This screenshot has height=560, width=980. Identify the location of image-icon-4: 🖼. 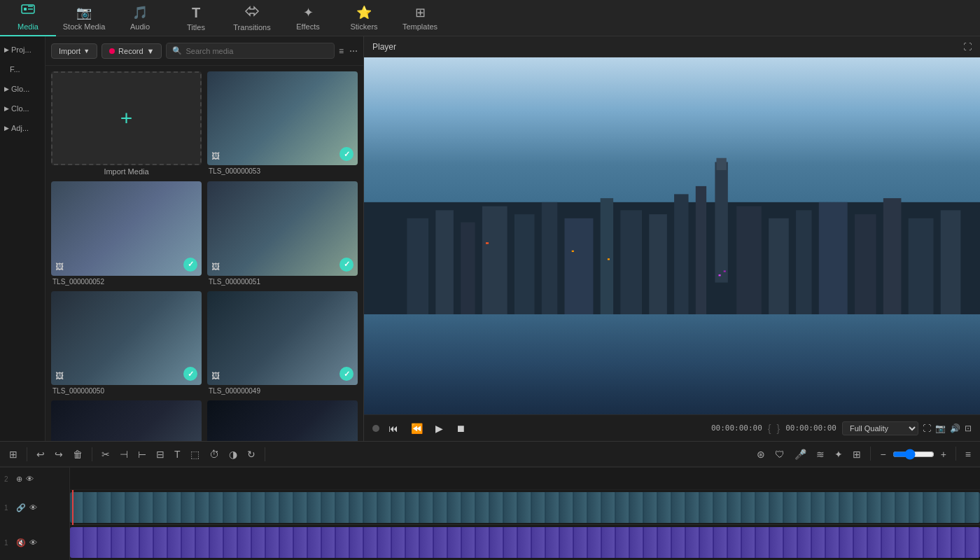
(59, 376).